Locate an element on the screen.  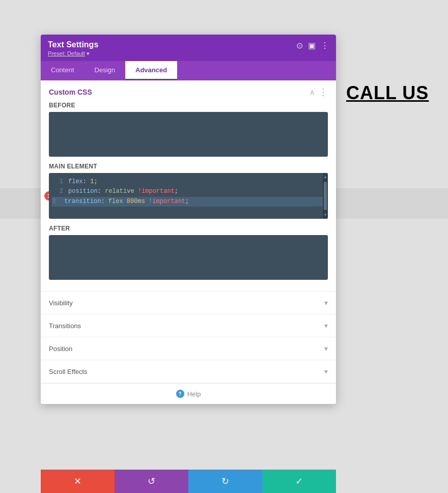
call-us-heading: CALL US is located at coordinates (387, 93).